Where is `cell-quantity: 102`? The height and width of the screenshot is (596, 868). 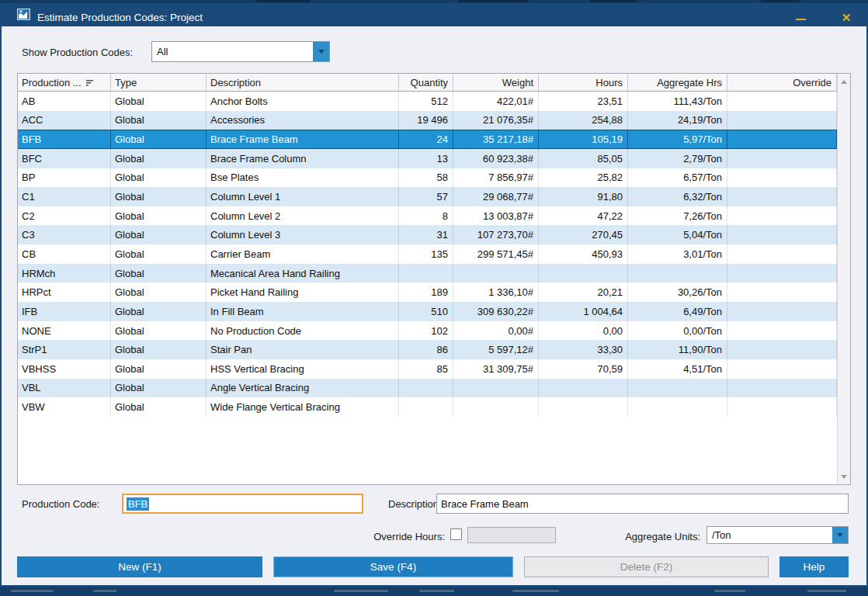 cell-quantity: 102 is located at coordinates (426, 331).